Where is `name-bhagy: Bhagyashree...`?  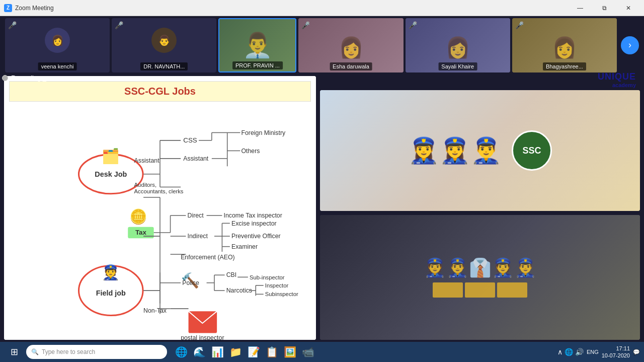 name-bhagy: Bhagyashree... is located at coordinates (565, 66).